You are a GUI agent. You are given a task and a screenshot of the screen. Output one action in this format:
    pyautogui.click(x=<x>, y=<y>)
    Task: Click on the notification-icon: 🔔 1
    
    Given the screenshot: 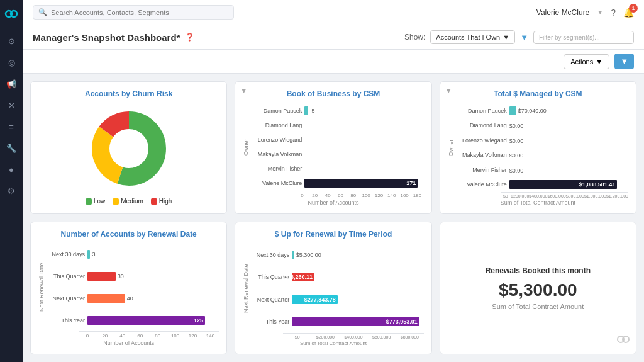 What is the action you would take?
    pyautogui.click(x=629, y=13)
    